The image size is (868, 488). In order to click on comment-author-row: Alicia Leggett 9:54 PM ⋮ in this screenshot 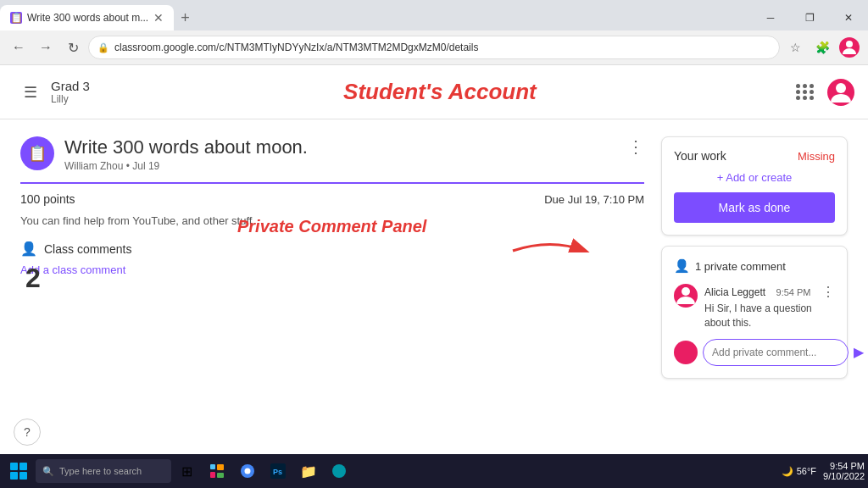, I will do `click(770, 291)`.